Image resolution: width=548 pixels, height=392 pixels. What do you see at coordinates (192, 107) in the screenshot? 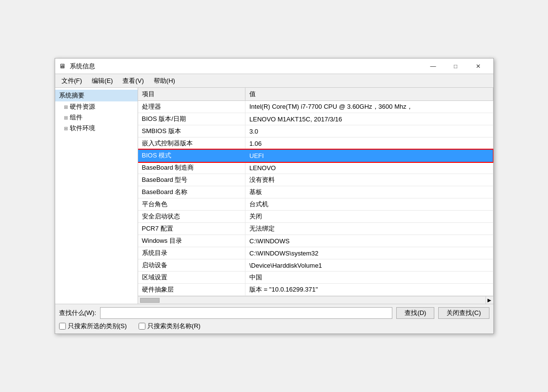
I see `table-cell-key: 处理器` at bounding box center [192, 107].